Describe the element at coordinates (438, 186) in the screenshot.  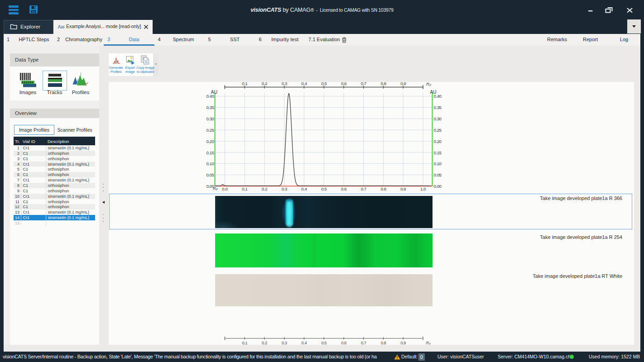
I see `svg-text: 0.00` at that location.